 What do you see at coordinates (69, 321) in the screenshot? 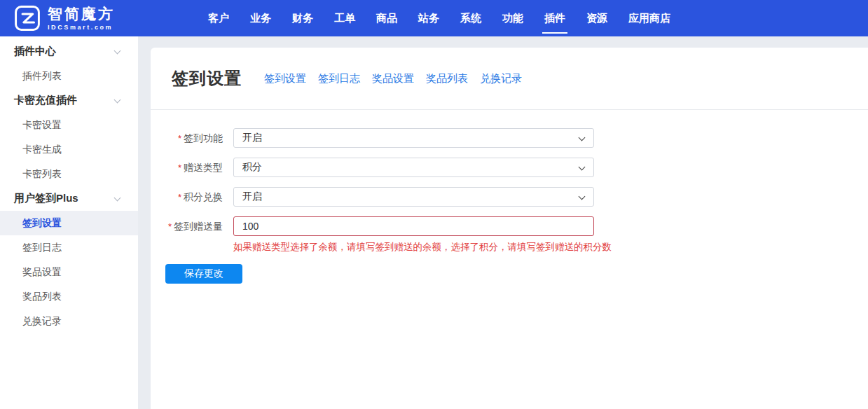
I see `sidebar-item-redeem-records: 兑换记录` at bounding box center [69, 321].